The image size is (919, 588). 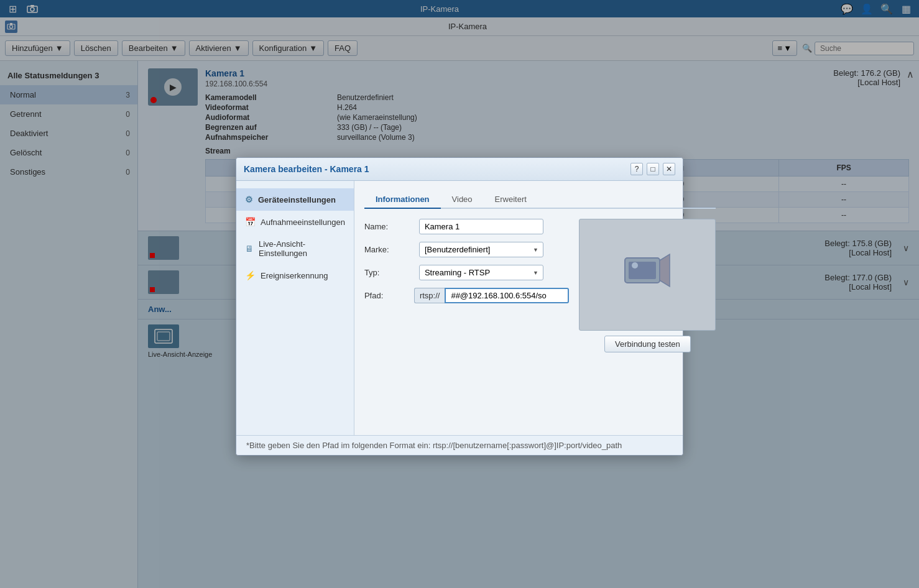 I want to click on brand-select: [Benutzerdefiniert]AxisBoschCanon, so click(x=481, y=250).